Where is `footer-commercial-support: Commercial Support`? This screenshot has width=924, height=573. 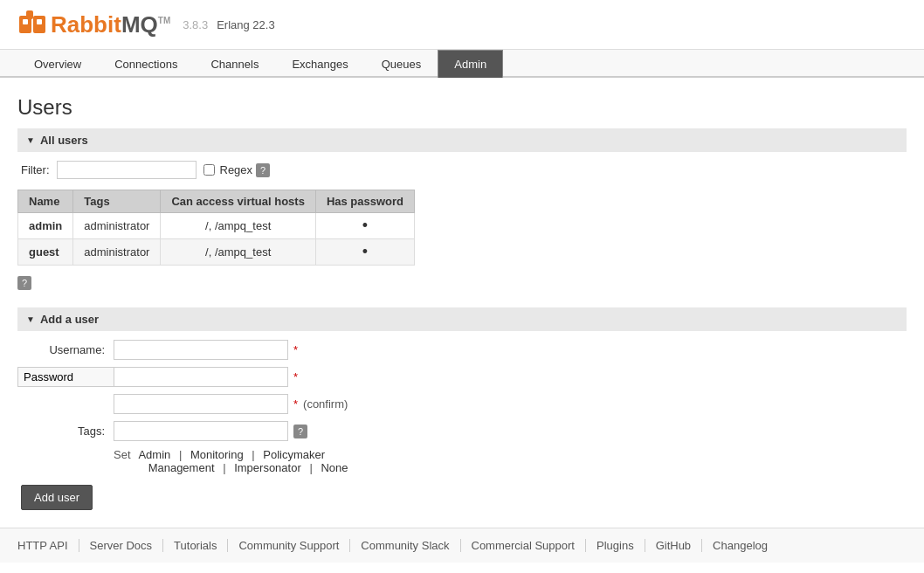
footer-commercial-support: Commercial Support is located at coordinates (524, 545).